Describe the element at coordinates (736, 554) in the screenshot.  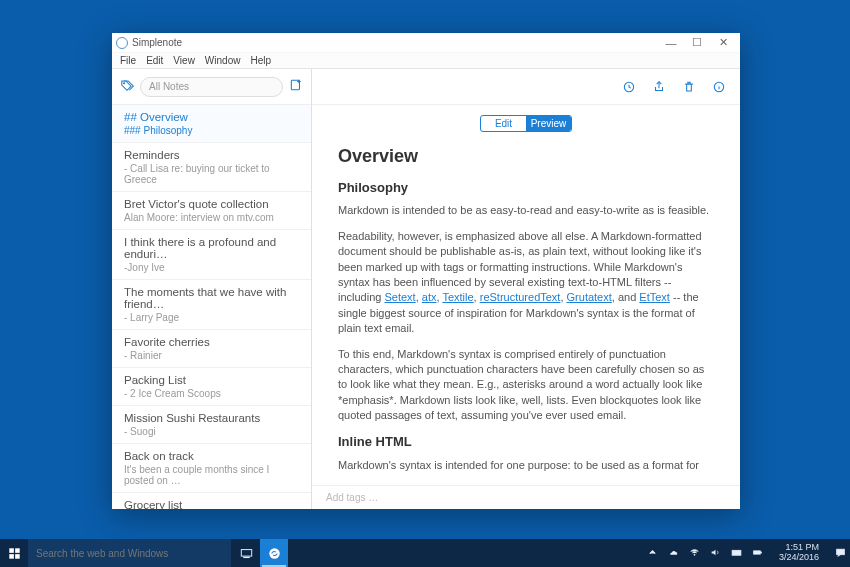
I see `tray-keyboard-icon` at that location.